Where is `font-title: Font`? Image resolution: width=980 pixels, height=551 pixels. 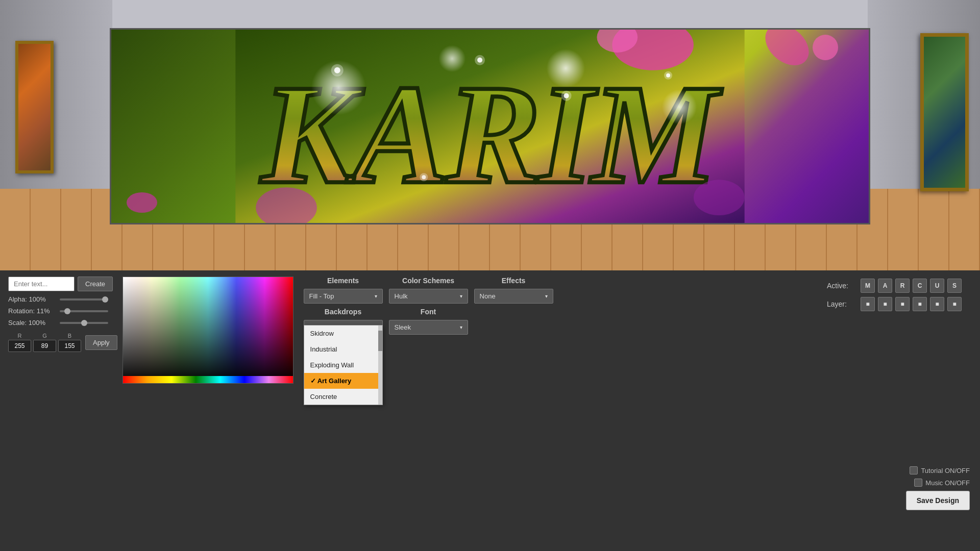
font-title: Font is located at coordinates (429, 312).